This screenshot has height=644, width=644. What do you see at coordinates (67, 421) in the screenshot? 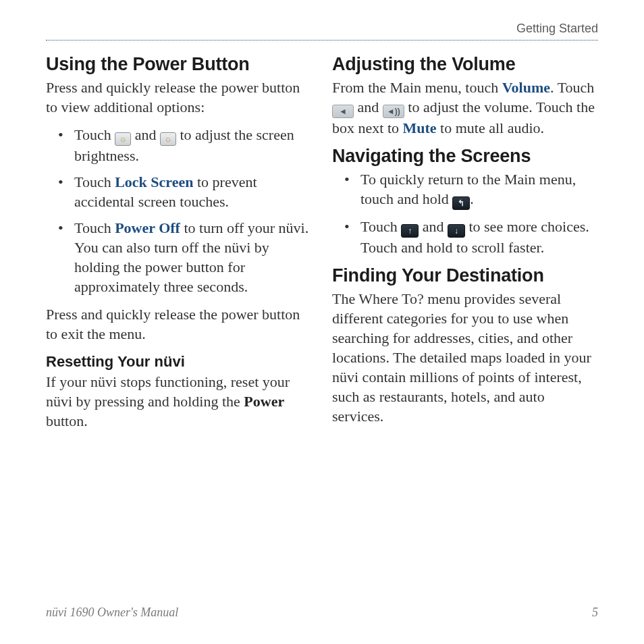
I see `text: button.` at bounding box center [67, 421].